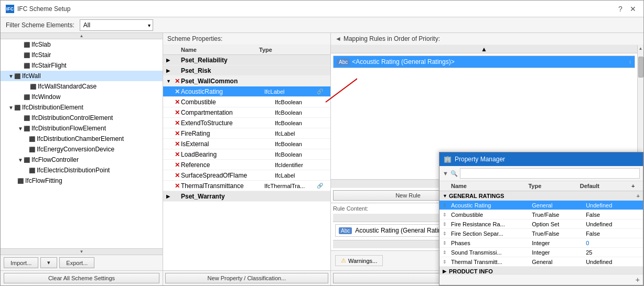 Image resolution: width=644 pixels, height=286 pixels. Describe the element at coordinates (246, 60) in the screenshot. I see `pset-reliability-row: ▶ Pset_Reliability` at that location.